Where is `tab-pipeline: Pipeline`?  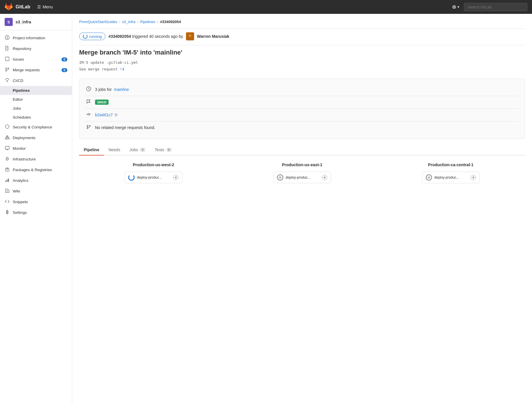
tab-pipeline: Pipeline is located at coordinates (92, 150).